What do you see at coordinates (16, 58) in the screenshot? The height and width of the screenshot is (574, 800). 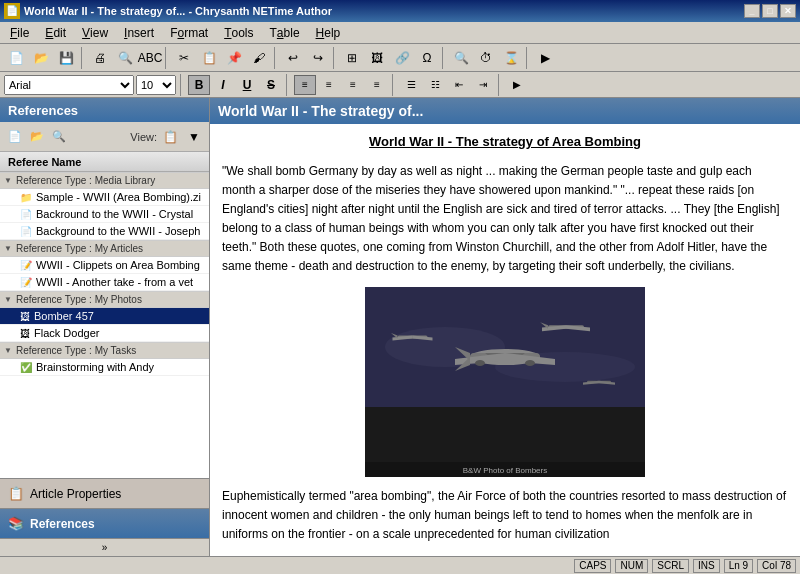 I see `new-button: 📄` at bounding box center [16, 58].